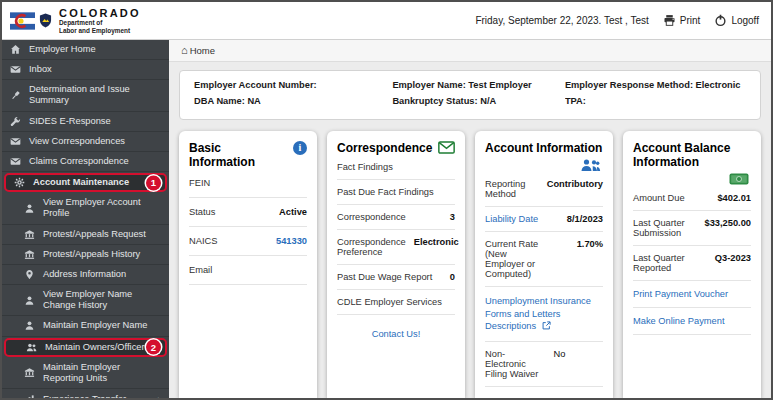  What do you see at coordinates (32, 348) in the screenshot?
I see `people-icon` at bounding box center [32, 348].